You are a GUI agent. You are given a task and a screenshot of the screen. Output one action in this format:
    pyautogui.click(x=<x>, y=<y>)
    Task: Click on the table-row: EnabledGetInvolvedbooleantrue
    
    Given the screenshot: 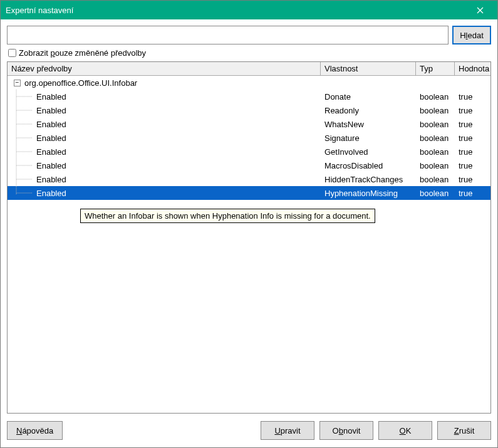 What is the action you would take?
    pyautogui.click(x=249, y=152)
    